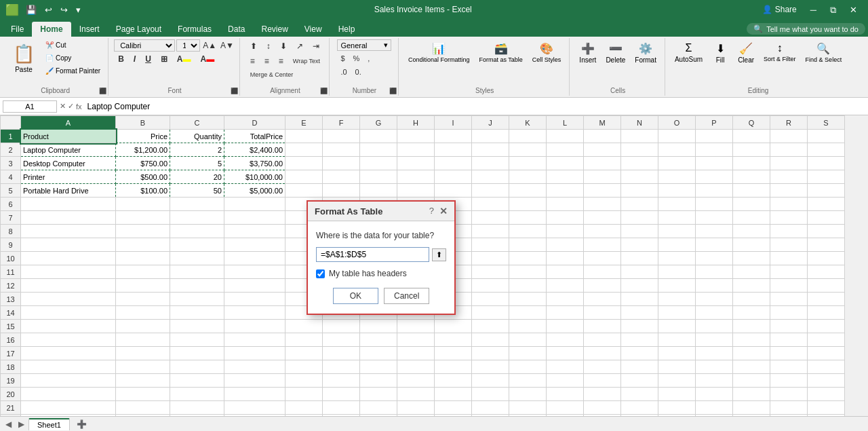  What do you see at coordinates (364, 45) in the screenshot?
I see `number-format-dropdown: General ▾` at bounding box center [364, 45].